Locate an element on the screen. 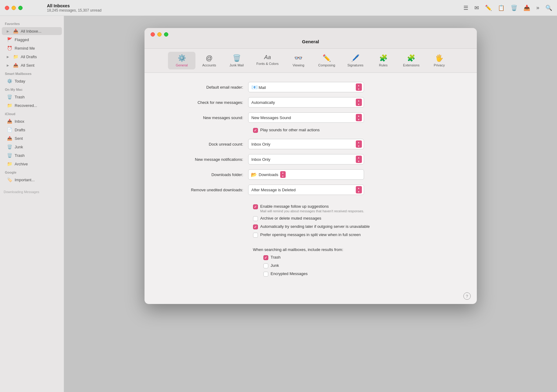 This screenshot has height=392, width=557. downloads-control: 📂 Downloads ▲ ▼ is located at coordinates (306, 175).